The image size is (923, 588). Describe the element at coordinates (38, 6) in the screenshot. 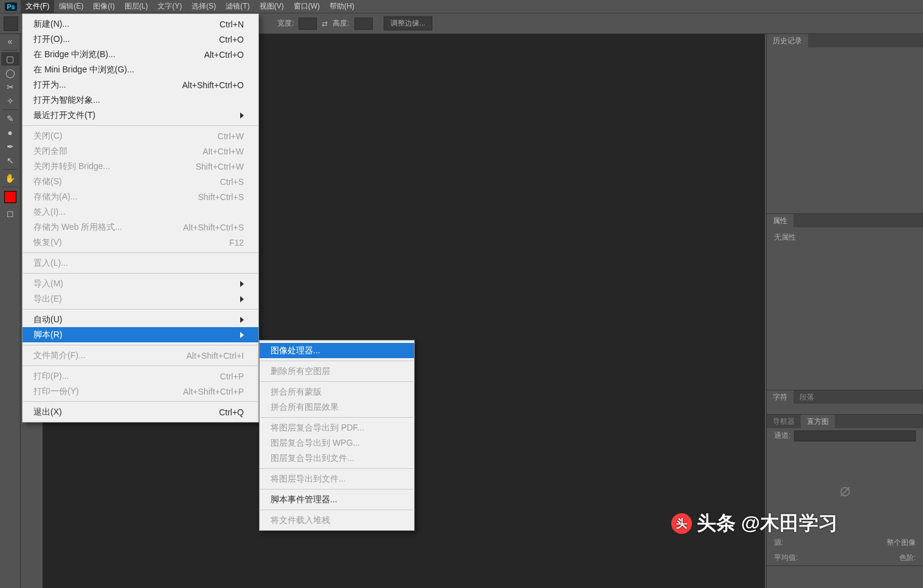

I see `menu-file: 文件(F)` at that location.